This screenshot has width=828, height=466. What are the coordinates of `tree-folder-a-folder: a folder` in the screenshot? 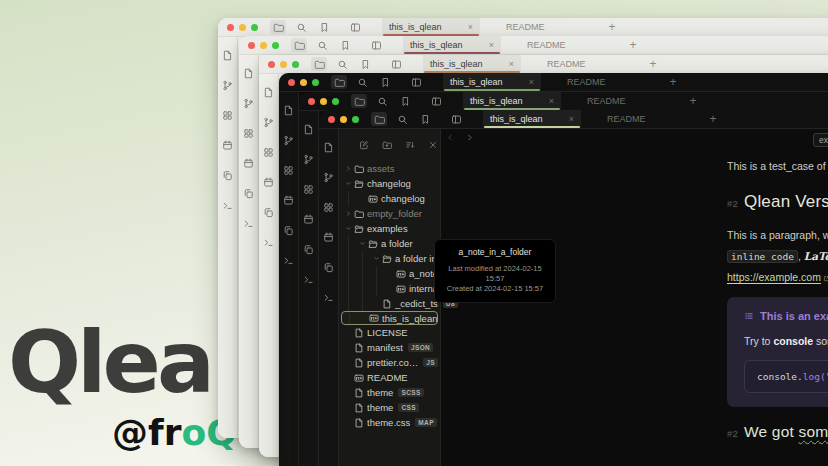 It's located at (390, 244).